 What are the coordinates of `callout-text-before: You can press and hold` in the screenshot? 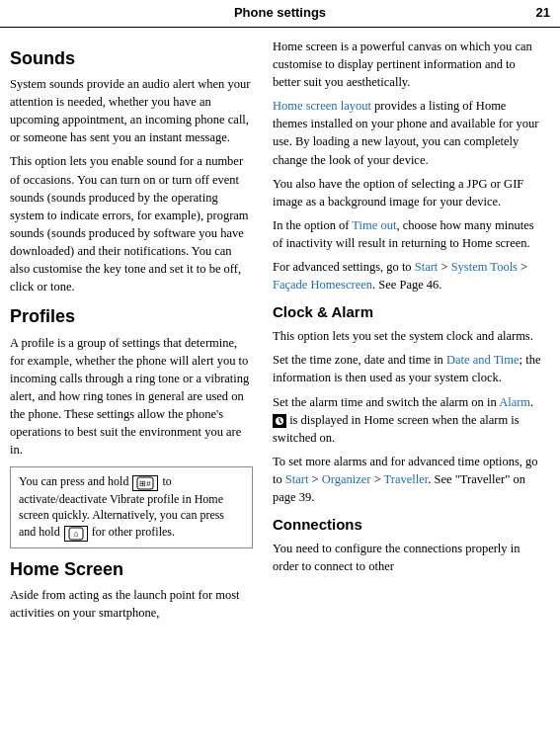 It's located at (73, 481).